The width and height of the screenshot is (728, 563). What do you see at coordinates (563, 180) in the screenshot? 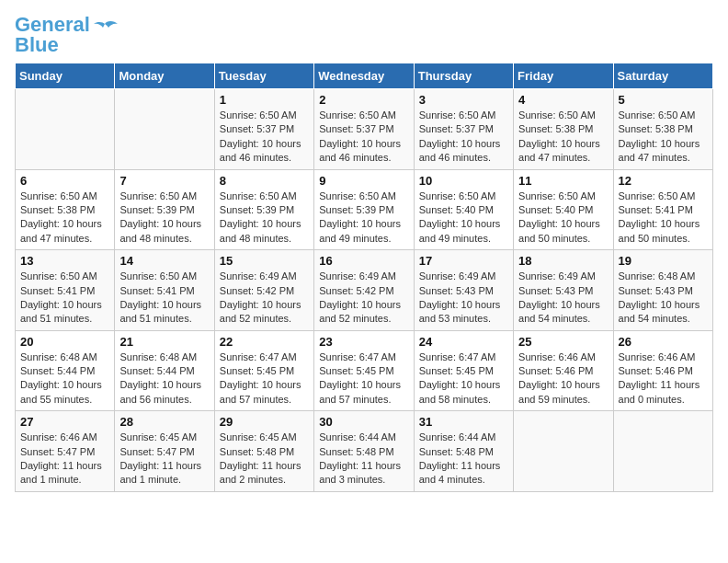
I see `day-number: 11` at bounding box center [563, 180].